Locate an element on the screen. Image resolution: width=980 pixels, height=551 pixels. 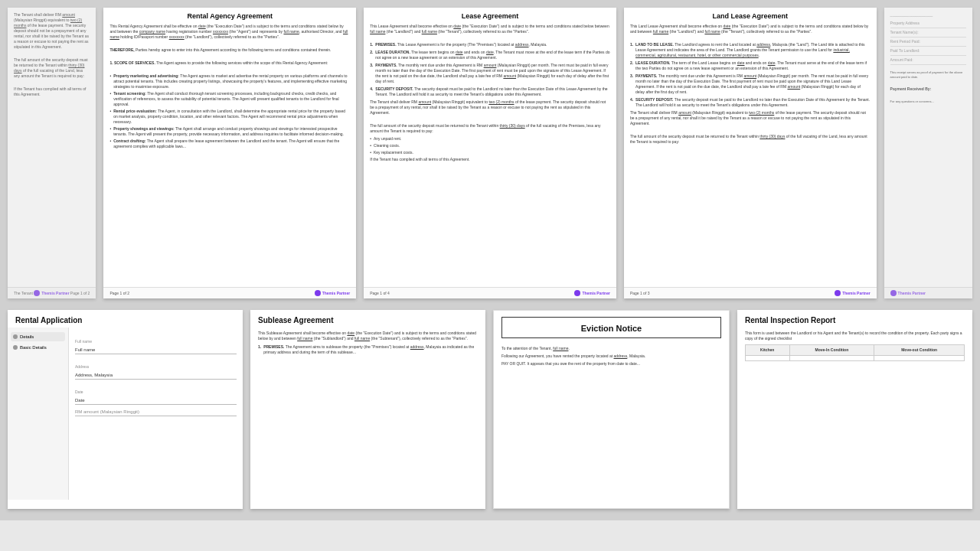
field-property-address: Property Address is located at coordinates (928, 24).